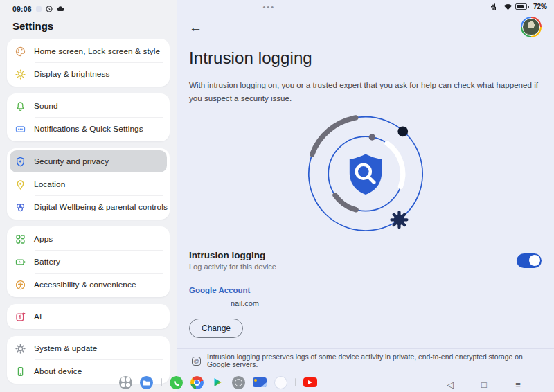  I want to click on sidebar-card-sound-notifications: Sound Notifications & Quick Settings, so click(89, 118).